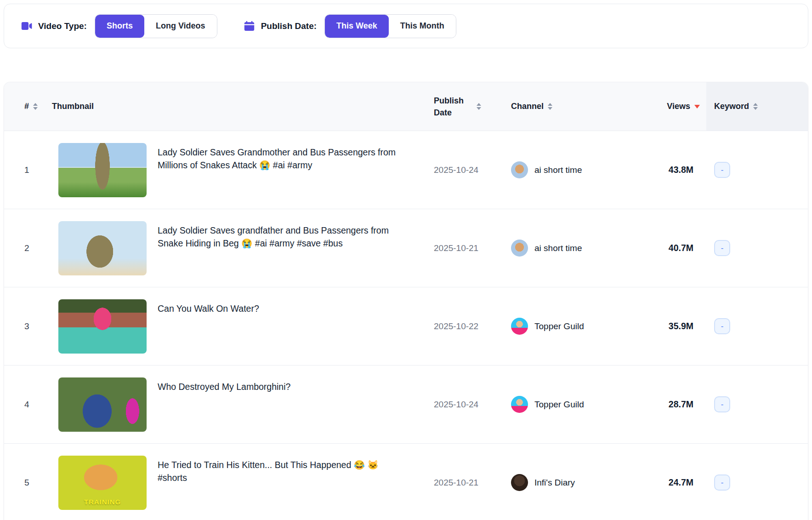  Describe the element at coordinates (674, 483) in the screenshot. I see `views-count: 24.7M` at that location.